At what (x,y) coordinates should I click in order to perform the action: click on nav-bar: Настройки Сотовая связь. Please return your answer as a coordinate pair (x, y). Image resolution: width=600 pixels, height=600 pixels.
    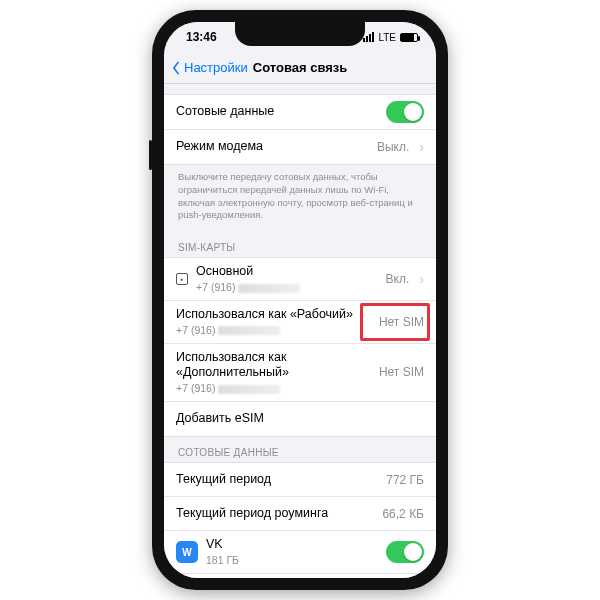
    Looking at the image, I should click on (300, 68).